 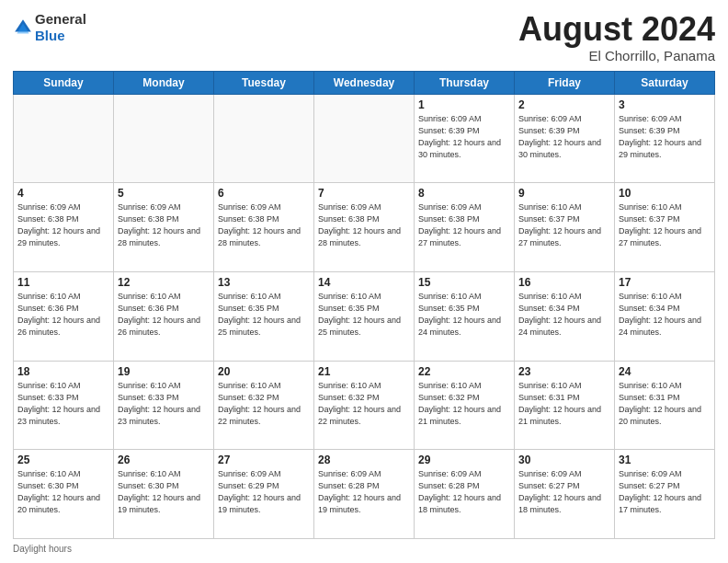 I want to click on table-row: 3Sunrise: 6:09 AMSunset: 6:39 PMDaylight…, so click(x=665, y=138).